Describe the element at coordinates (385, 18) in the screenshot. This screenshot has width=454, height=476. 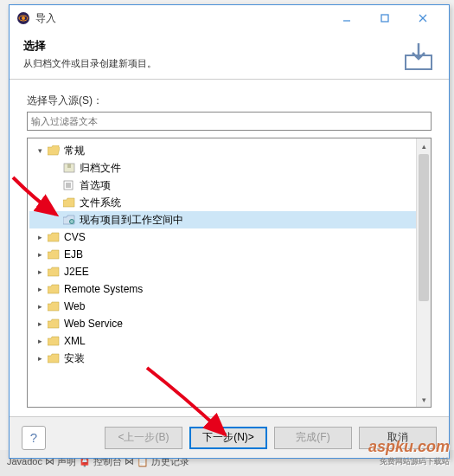
I see `maximize-button` at that location.